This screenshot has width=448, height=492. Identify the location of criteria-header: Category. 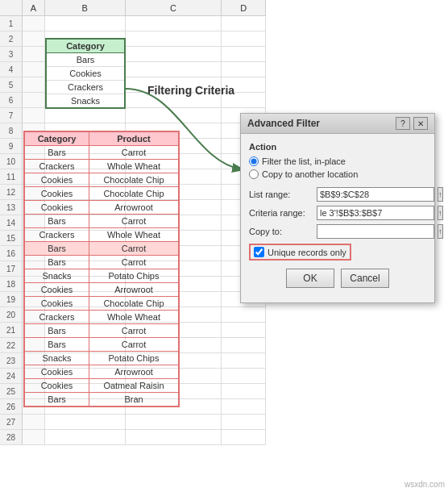
(85, 47).